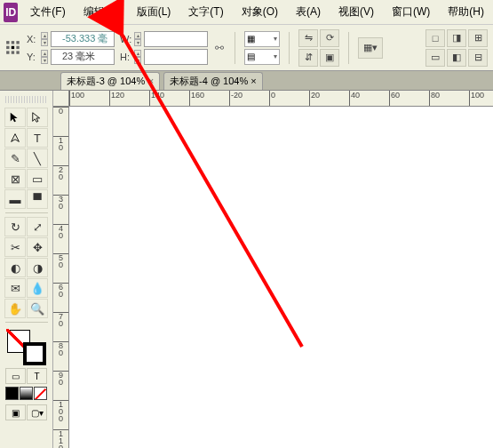 The image size is (493, 448). What do you see at coordinates (110, 81) in the screenshot?
I see `tab-doc-1: 未标题-3 @ 104% ×` at bounding box center [110, 81].